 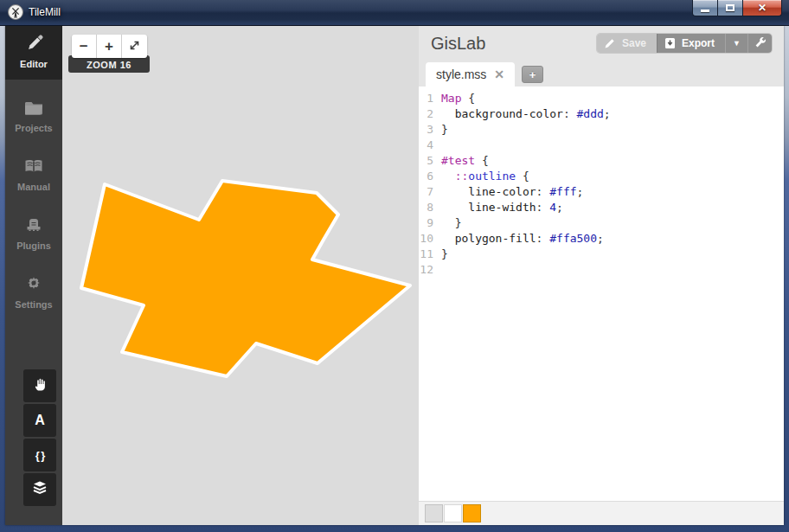 What do you see at coordinates (705, 10) in the screenshot?
I see `minimize-icon` at bounding box center [705, 10].